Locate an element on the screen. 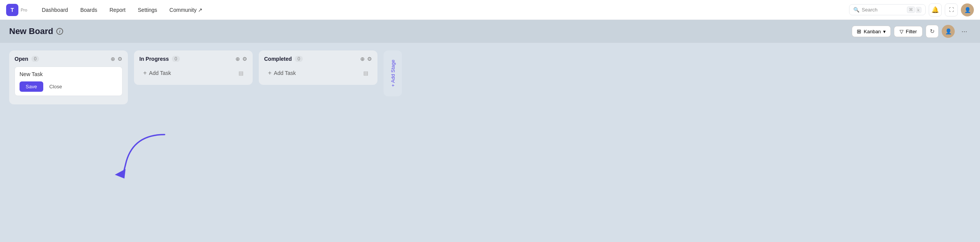 Image resolution: width=980 pixels, height=242 pixels. more-icon: ··· is located at coordinates (964, 31).